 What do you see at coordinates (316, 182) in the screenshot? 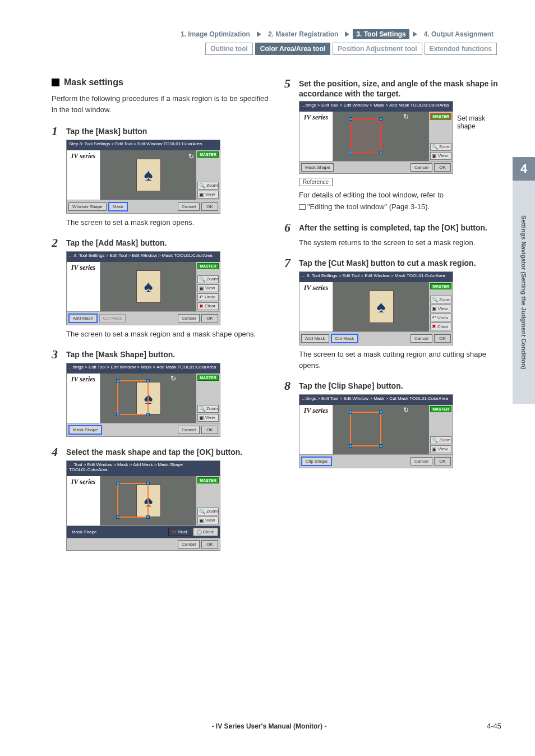
I see `reference-label: Reference` at bounding box center [316, 182].